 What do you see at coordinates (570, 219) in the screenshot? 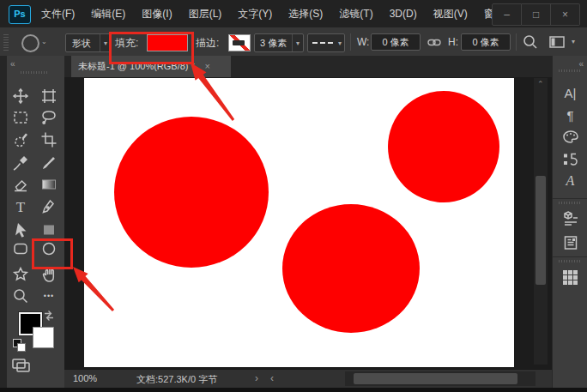
I see `properties-panel-icon` at bounding box center [570, 219].